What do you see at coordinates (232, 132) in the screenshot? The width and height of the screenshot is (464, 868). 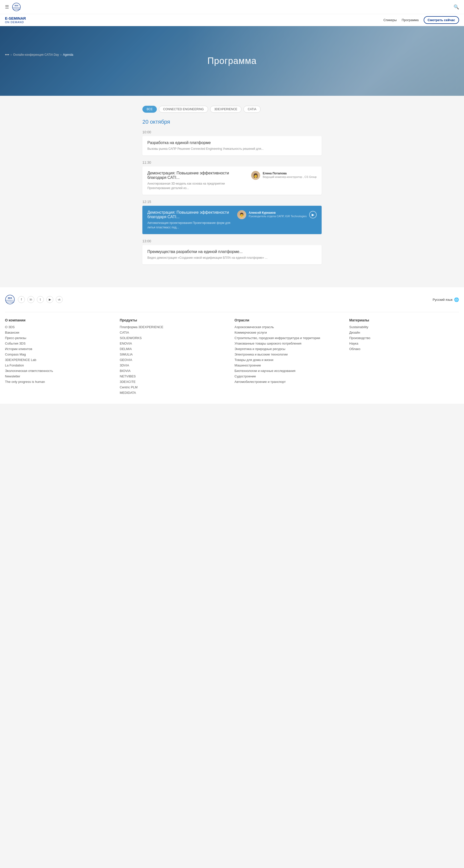 I see `time-label-1: 10:00` at bounding box center [232, 132].